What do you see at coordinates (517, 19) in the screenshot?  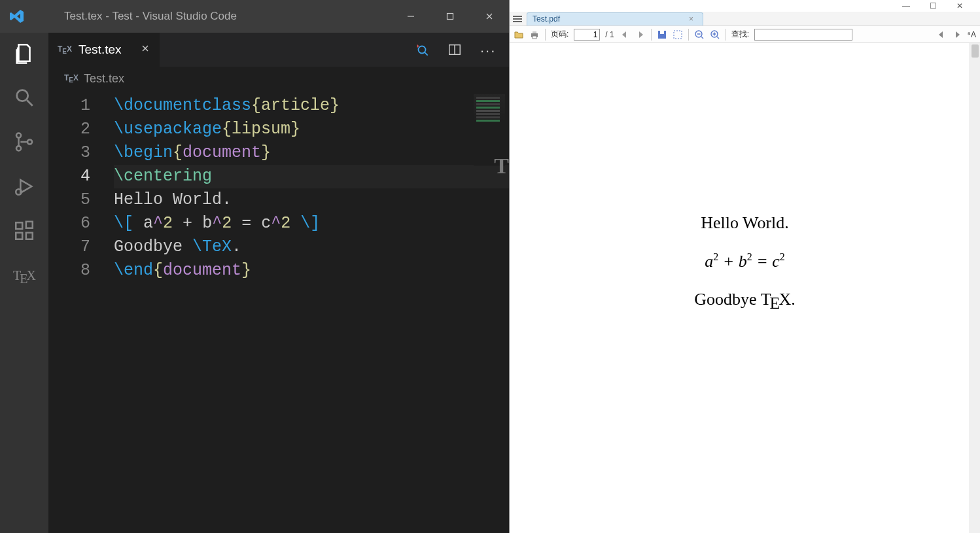 I see `hamburger-menu-icon` at bounding box center [517, 19].